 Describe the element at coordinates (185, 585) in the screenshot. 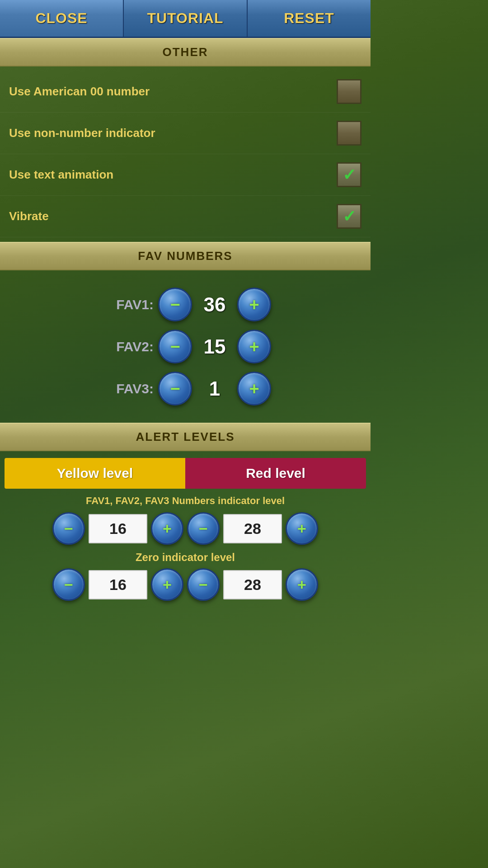

I see `zero-alert-controls-row: − 16 + − 28 +` at that location.